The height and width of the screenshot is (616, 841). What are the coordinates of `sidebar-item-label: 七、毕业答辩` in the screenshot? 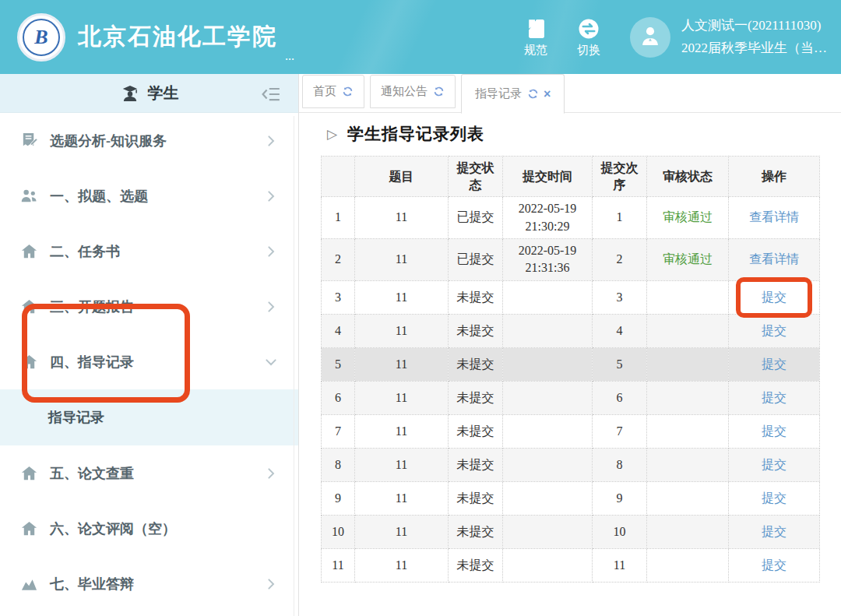 It's located at (92, 584).